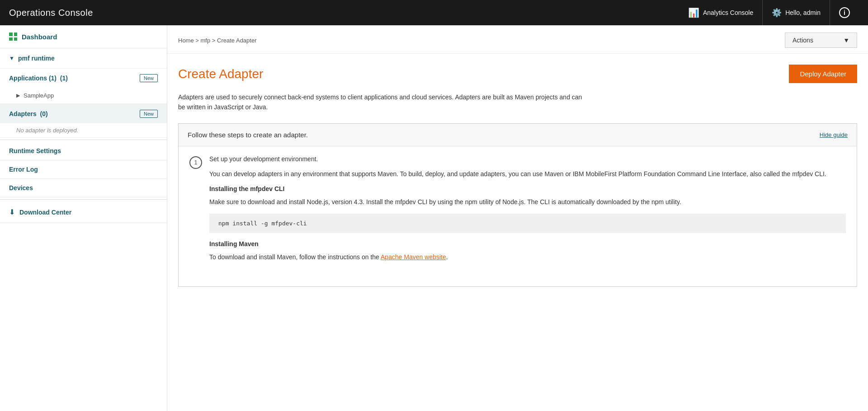 Image resolution: width=868 pixels, height=411 pixels. What do you see at coordinates (693, 13) in the screenshot?
I see `analytics-icon: 📊` at bounding box center [693, 13].